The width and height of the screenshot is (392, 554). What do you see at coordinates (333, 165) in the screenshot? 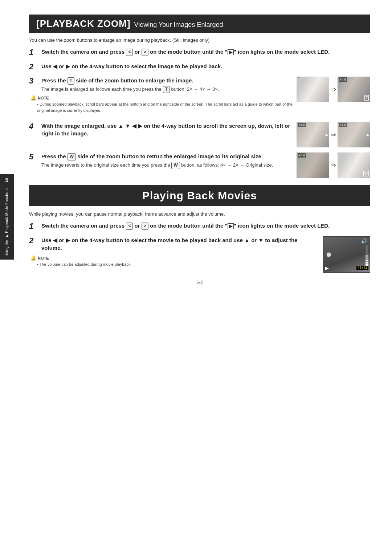
I see `step-5-images: X4.0 ⇒ W` at bounding box center [333, 165].